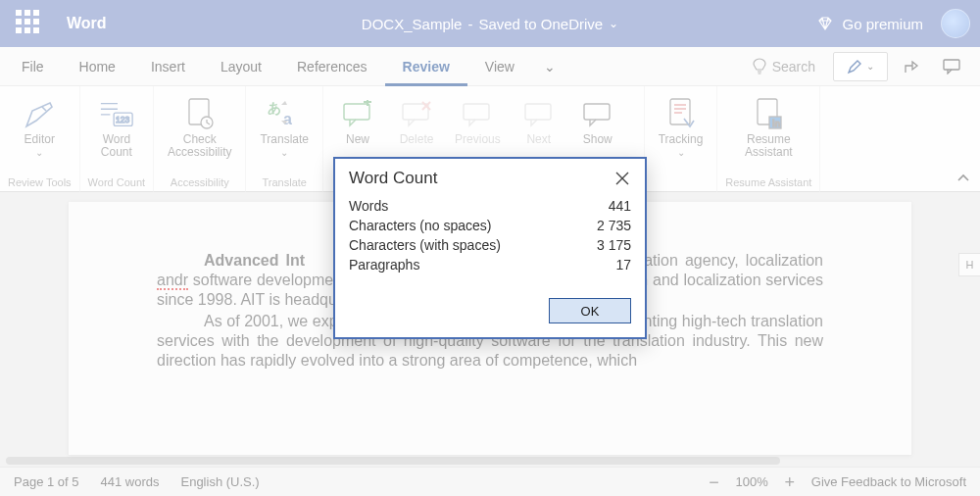  I want to click on document-title: DOCX_Sample - Saved to OneDrive ⌄, so click(490, 24).